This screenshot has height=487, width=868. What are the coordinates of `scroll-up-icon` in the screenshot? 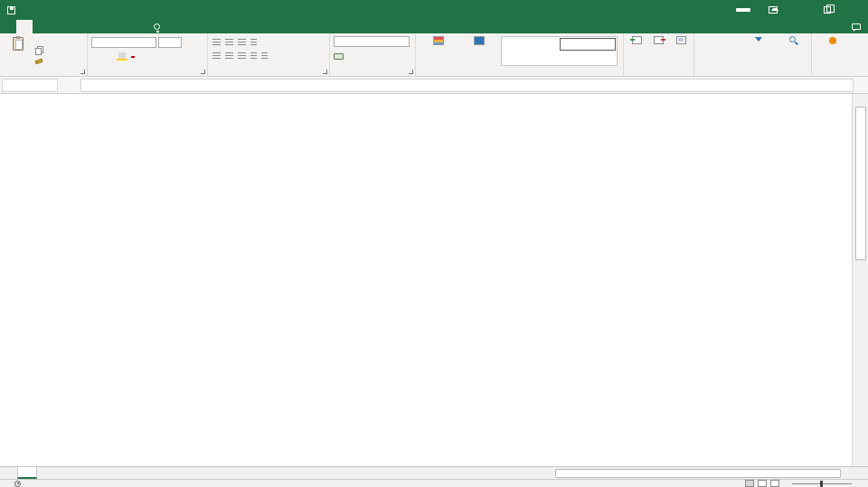 It's located at (861, 99).